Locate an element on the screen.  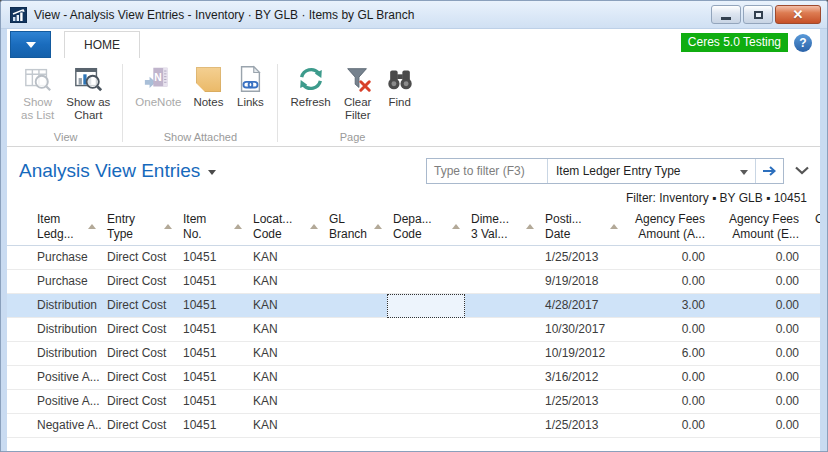
column-header-item-ledger-entry-type: Item Ledg... is located at coordinates (66, 227).